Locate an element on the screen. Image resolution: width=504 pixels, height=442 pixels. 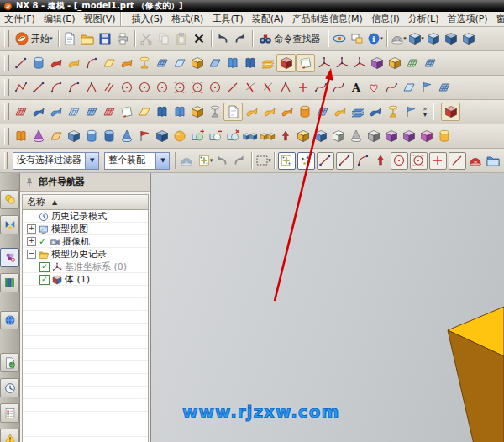
pattern-curve-icon is located at coordinates (373, 87).